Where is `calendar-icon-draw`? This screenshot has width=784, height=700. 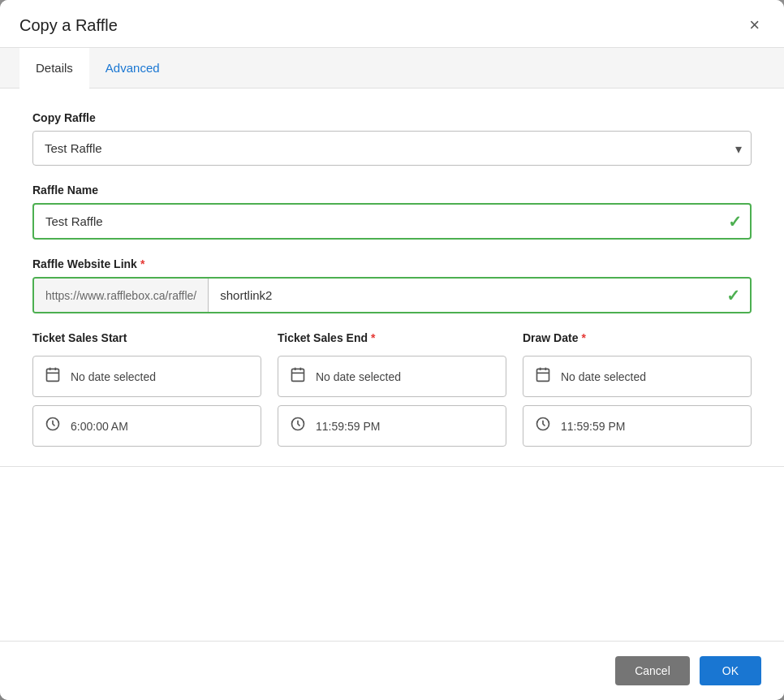 calendar-icon-draw is located at coordinates (543, 377).